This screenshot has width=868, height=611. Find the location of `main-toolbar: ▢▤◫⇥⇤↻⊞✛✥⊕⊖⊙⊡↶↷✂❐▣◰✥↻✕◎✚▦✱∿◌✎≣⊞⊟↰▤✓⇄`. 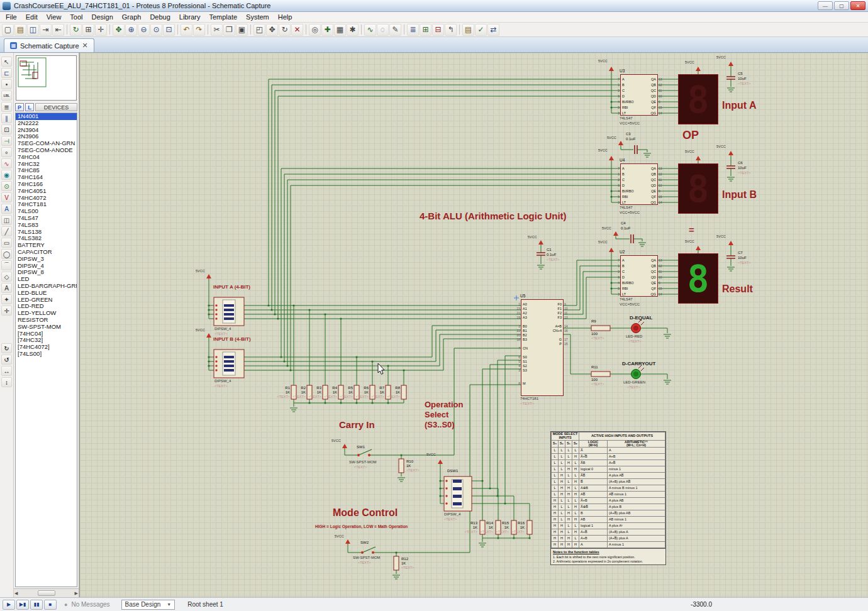

main-toolbar: ▢▤◫⇥⇤↻⊞✛✥⊕⊖⊙⊡↶↷✂❐▣◰✥↻✕◎✚▦✱∿◌✎≣⊞⊟↰▤✓⇄ is located at coordinates (434, 30).